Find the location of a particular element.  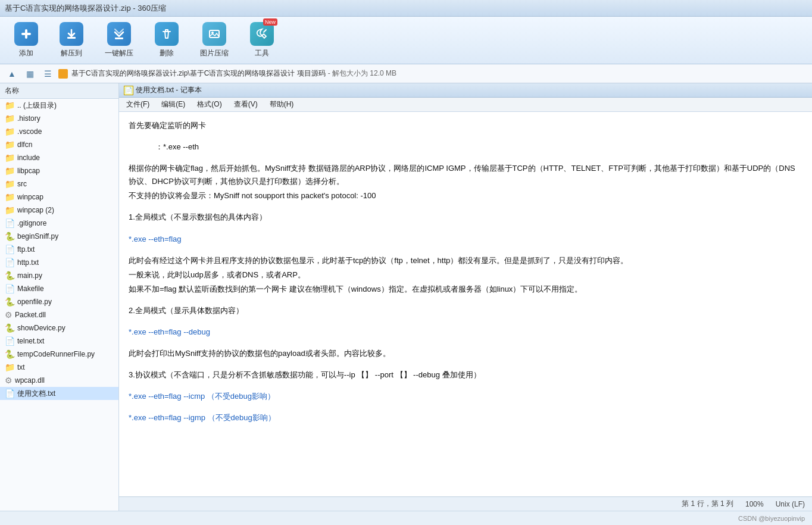

text-line: 不支持的协议将会显示：MySniff not soupport this pac… is located at coordinates (466, 196).